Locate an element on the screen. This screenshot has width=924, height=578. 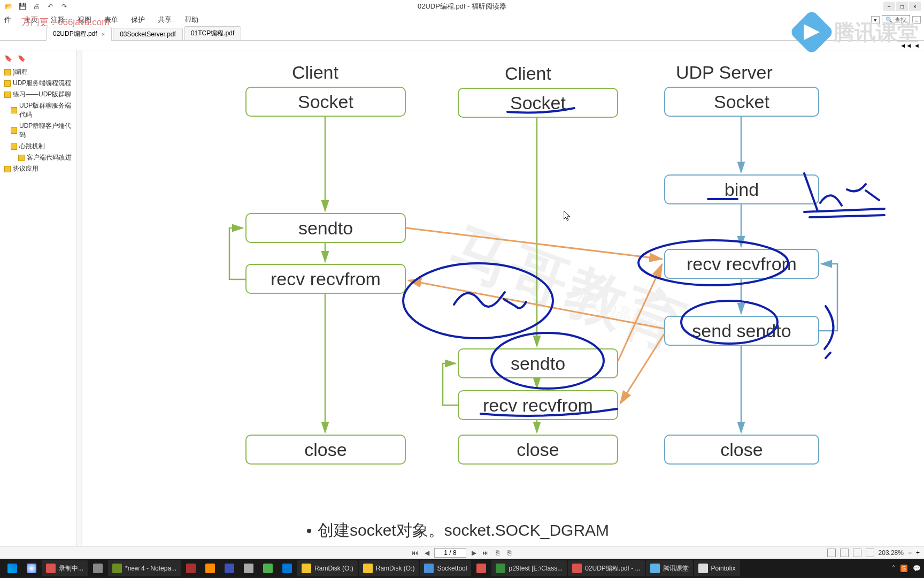
task-vscode is located at coordinates (287, 568).